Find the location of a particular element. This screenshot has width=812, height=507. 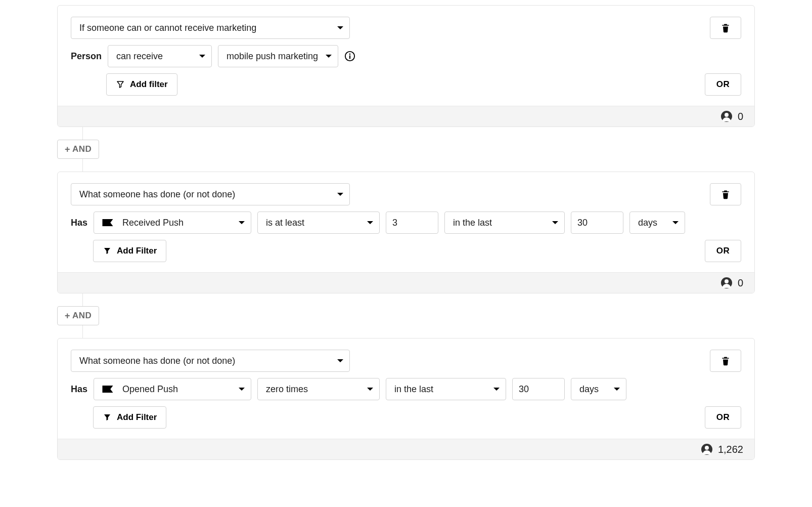

operator-select: is at least is located at coordinates (319, 223).